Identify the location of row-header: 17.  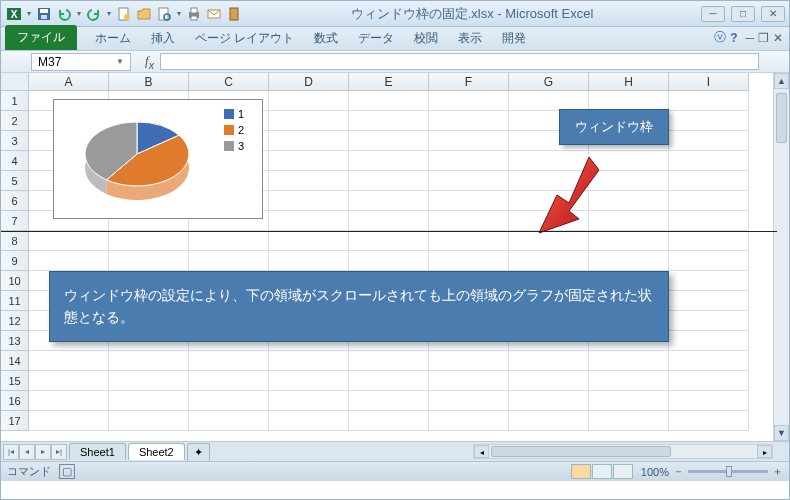
(15, 421).